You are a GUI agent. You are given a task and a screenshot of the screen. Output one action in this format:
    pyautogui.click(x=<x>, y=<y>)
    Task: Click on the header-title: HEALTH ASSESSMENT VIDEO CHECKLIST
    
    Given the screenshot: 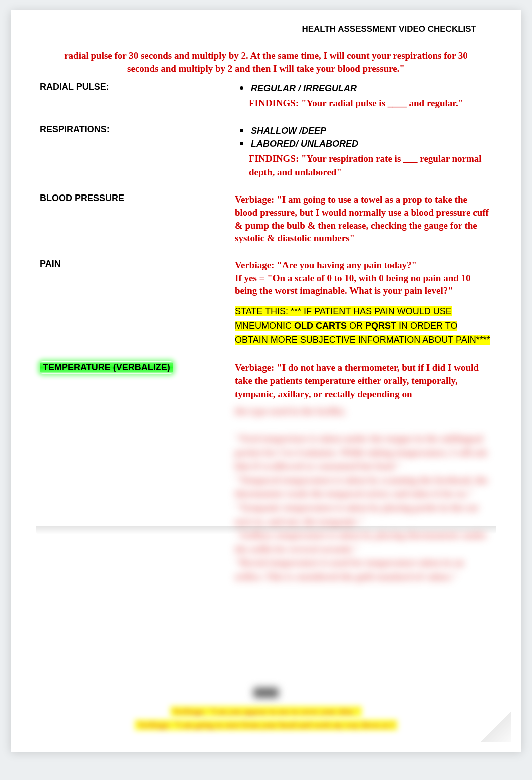 What is the action you would take?
    pyautogui.click(x=389, y=29)
    